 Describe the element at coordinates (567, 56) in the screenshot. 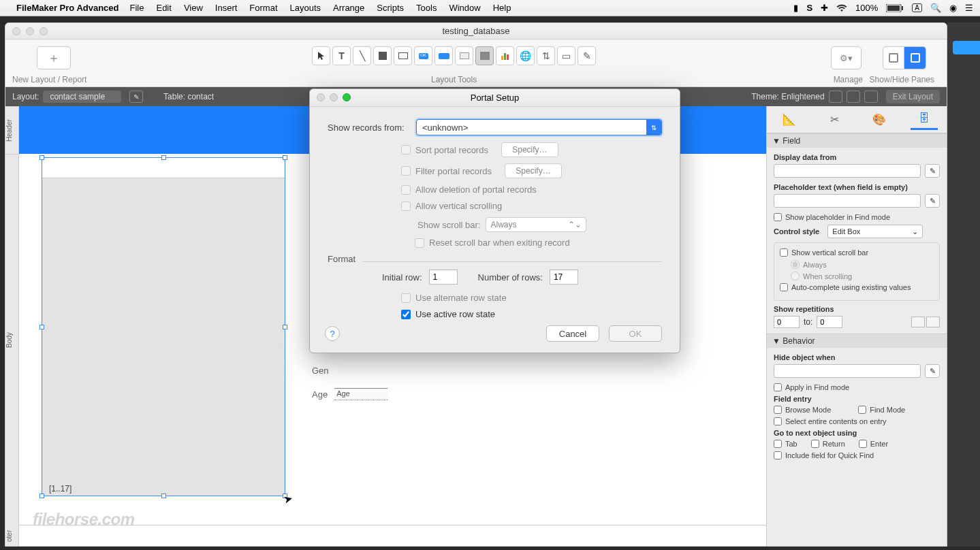

I see `popover-tool-icon: ▭` at that location.